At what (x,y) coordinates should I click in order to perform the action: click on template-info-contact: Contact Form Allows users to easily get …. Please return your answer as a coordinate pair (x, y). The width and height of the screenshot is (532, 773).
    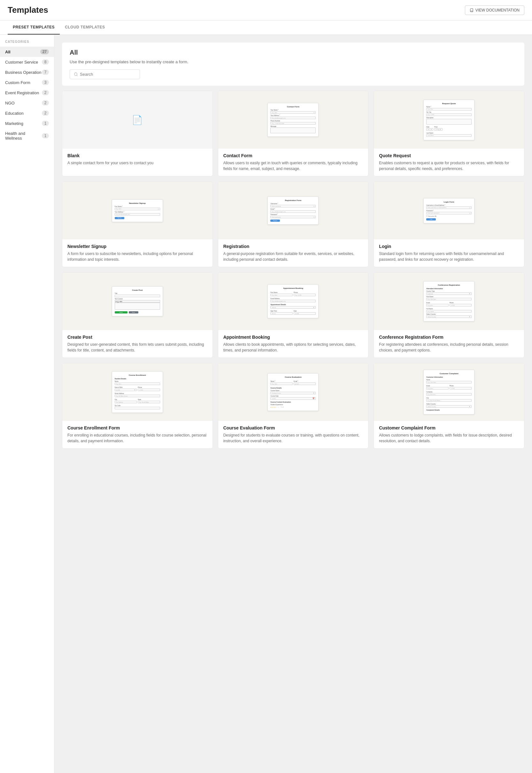
    Looking at the image, I should click on (293, 162).